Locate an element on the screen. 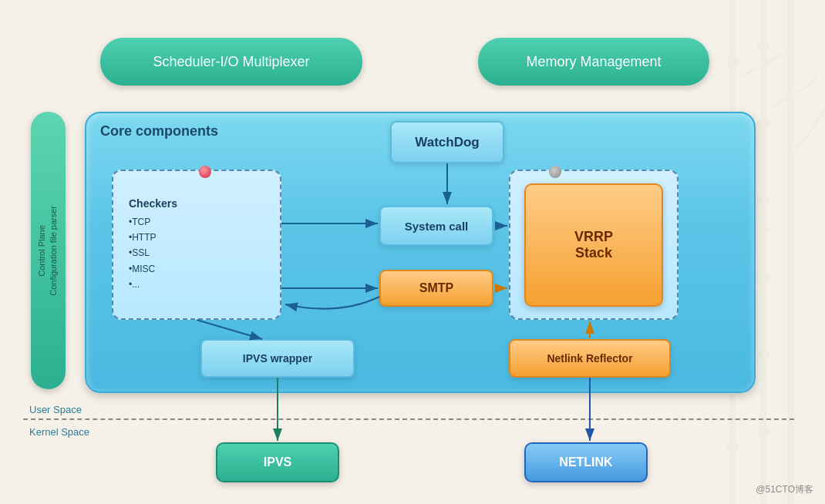  ipvs-wrapper-label: IPVS wrapper is located at coordinates (278, 358).